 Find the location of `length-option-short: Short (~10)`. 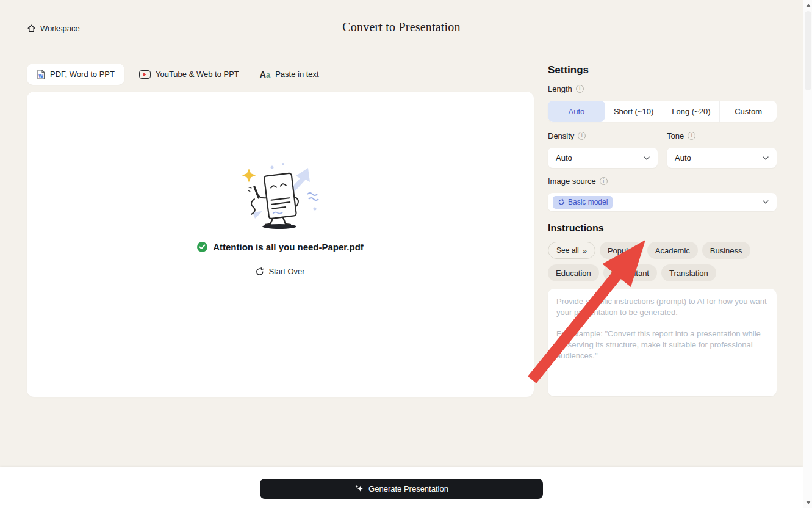

length-option-short: Short (~10) is located at coordinates (634, 111).